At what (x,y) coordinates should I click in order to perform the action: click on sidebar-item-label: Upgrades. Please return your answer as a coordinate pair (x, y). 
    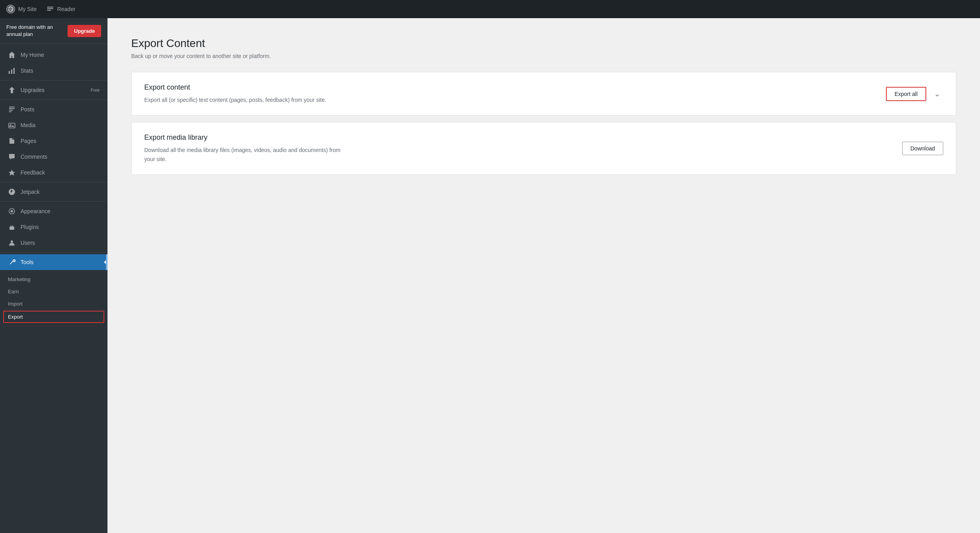
    Looking at the image, I should click on (32, 90).